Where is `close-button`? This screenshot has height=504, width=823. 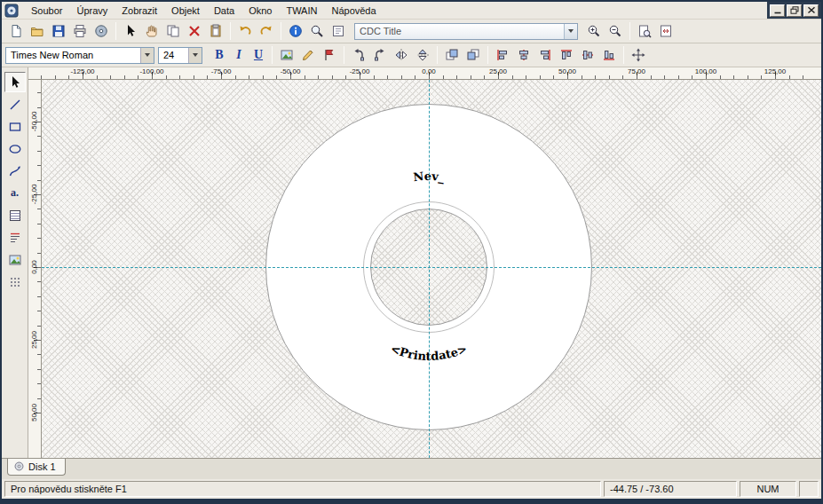 close-button is located at coordinates (811, 11).